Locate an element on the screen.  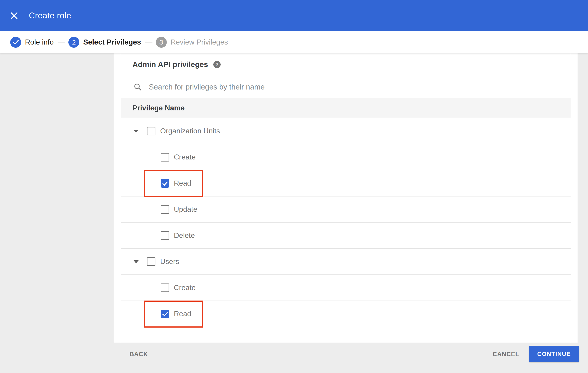
step-label: Select Privileges is located at coordinates (112, 42).